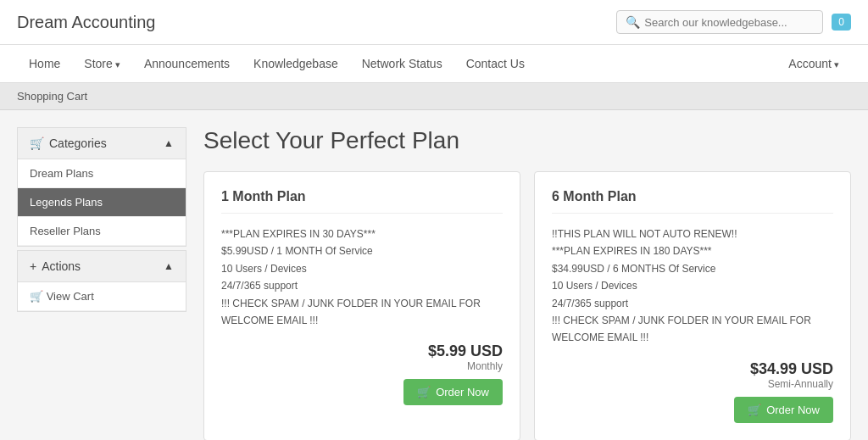 Image resolution: width=868 pixels, height=440 pixels. Describe the element at coordinates (362, 374) in the screenshot. I see `plan-pricing-1month: $5.99 USD Monthly 🛒 Order Now` at that location.